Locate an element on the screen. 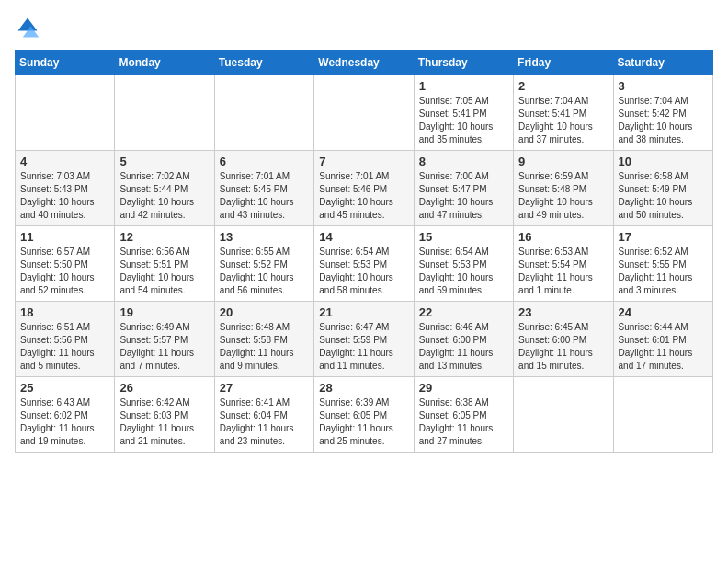 The height and width of the screenshot is (563, 728). calendar-cell: 11Sunrise: 6:57 AM Sunset: 5:50 PM Dayli… is located at coordinates (65, 264).